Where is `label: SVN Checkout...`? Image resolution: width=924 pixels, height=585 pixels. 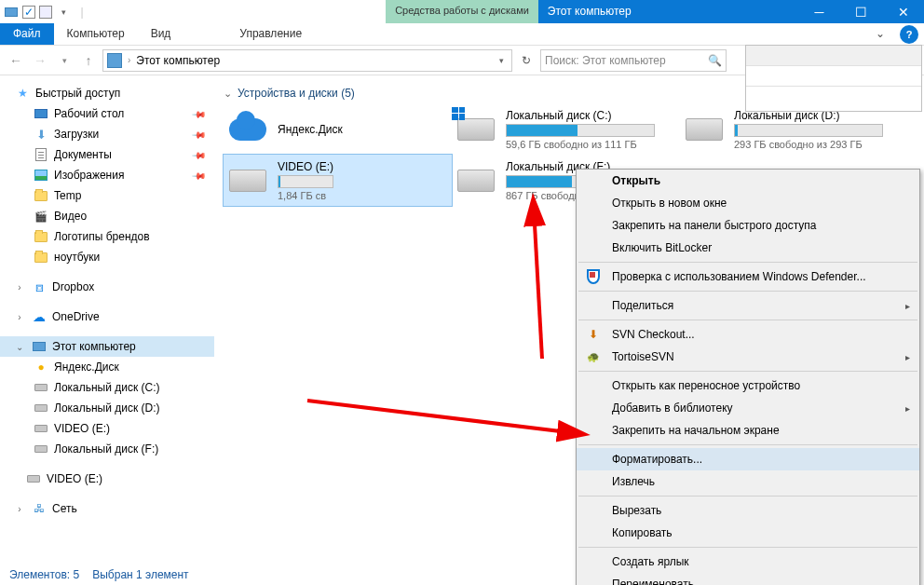 label: SVN Checkout... is located at coordinates (654, 334).